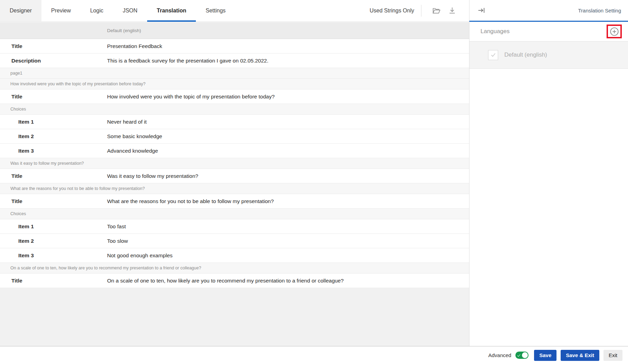  I want to click on top-tab-bar: DesignerPreviewLogicJSONTranslationSetti…, so click(235, 11).